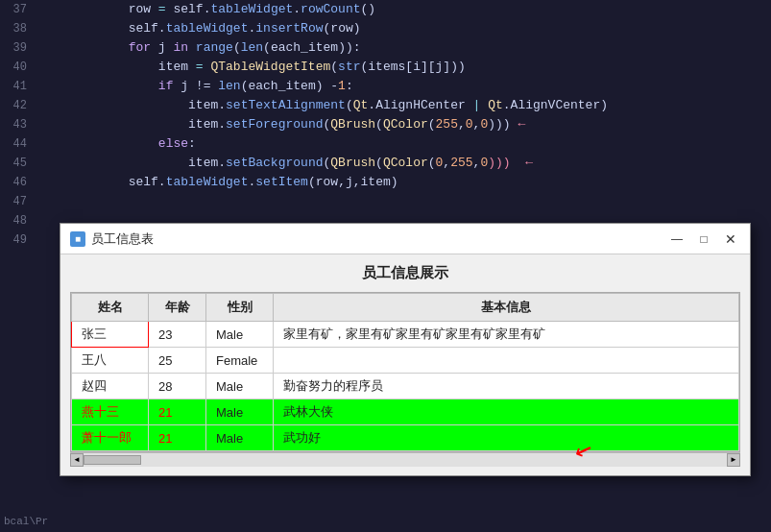  What do you see at coordinates (731, 239) in the screenshot?
I see `close-button: ✕` at bounding box center [731, 239].